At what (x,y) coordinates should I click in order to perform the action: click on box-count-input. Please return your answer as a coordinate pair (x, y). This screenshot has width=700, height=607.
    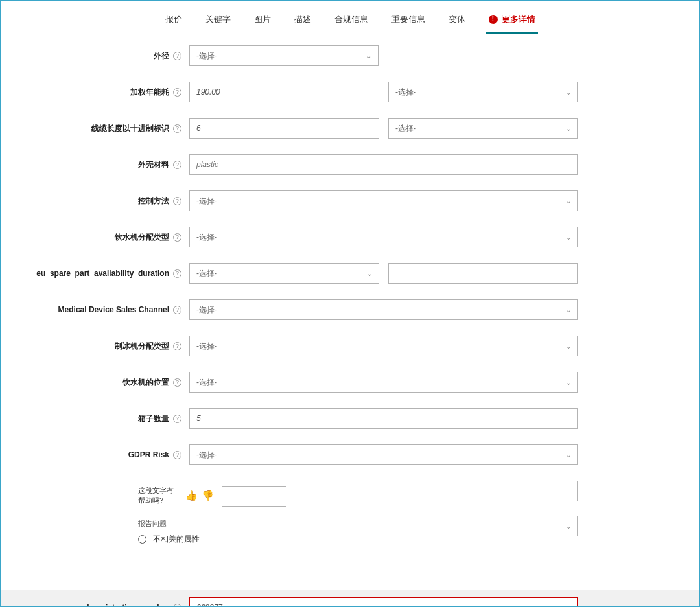
    Looking at the image, I should click on (384, 418).